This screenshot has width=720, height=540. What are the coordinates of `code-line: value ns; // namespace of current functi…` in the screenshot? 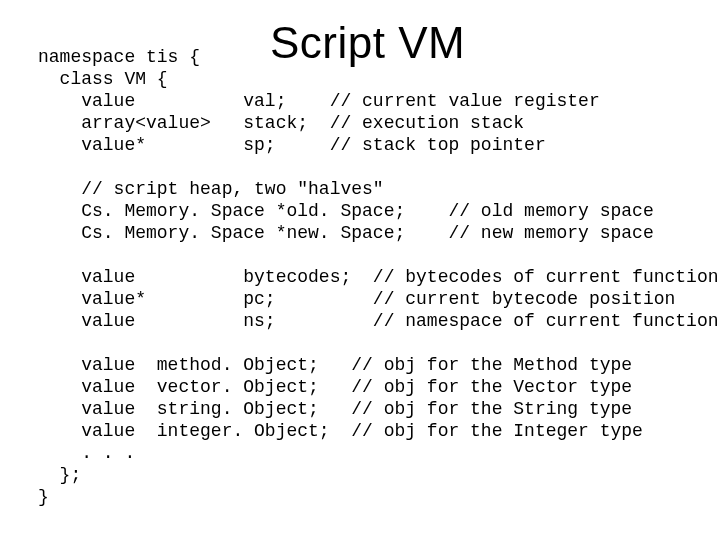 It's located at (378, 321).